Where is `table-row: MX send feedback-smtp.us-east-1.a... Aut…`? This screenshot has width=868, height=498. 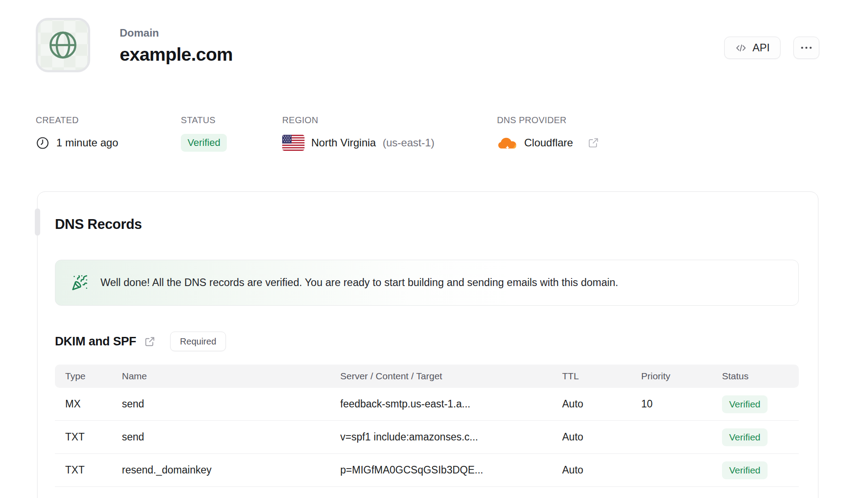
table-row: MX send feedback-smtp.us-east-1.a... Aut… is located at coordinates (427, 404).